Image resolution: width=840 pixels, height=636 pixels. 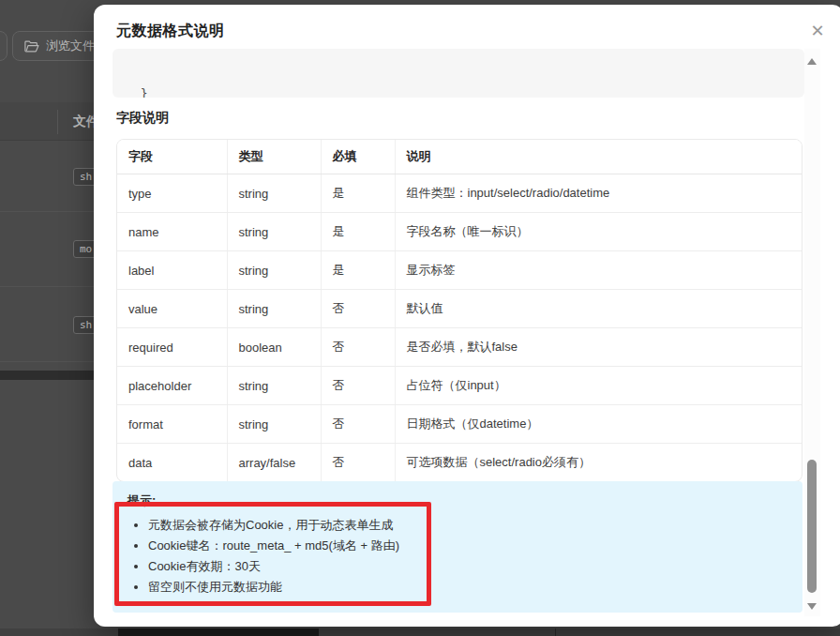 I want to click on code-line: }, so click(x=458, y=91).